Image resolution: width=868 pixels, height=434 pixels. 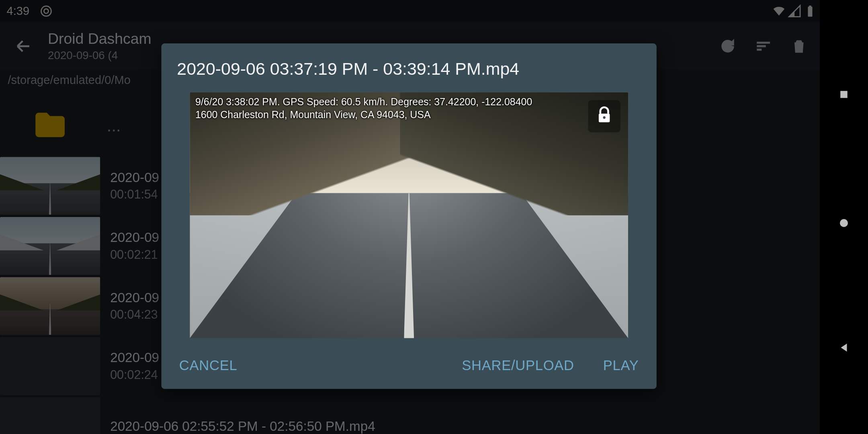 What do you see at coordinates (844, 223) in the screenshot?
I see `home-button` at bounding box center [844, 223].